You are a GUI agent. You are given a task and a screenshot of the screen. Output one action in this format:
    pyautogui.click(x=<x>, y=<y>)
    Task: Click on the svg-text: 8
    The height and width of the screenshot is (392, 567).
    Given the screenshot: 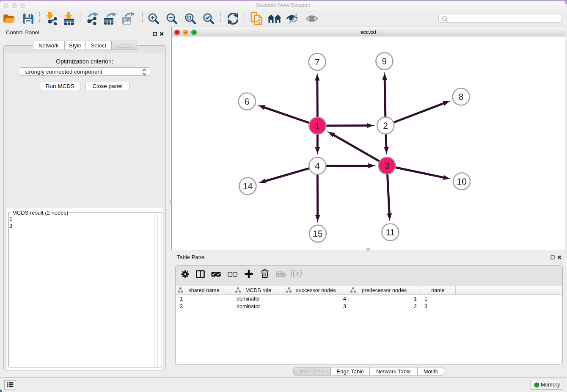 What is the action you would take?
    pyautogui.click(x=461, y=97)
    